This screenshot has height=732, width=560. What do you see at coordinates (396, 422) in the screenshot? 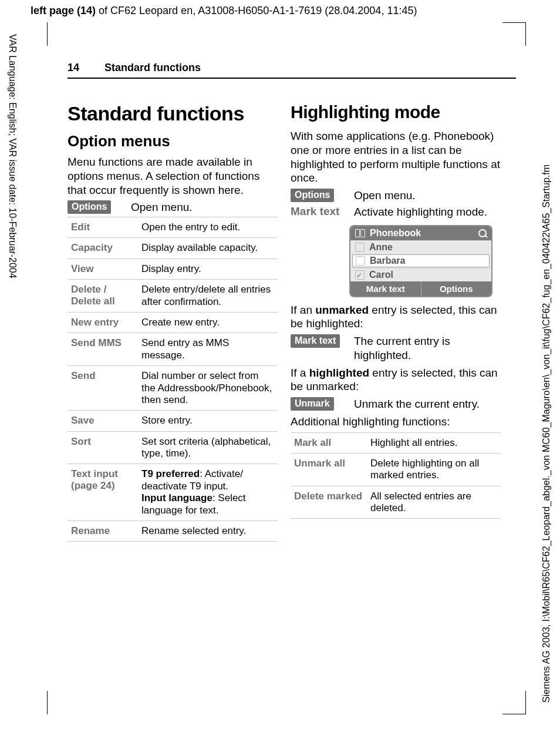
I see `additional-heading: Additional highlighting functions:` at bounding box center [396, 422].